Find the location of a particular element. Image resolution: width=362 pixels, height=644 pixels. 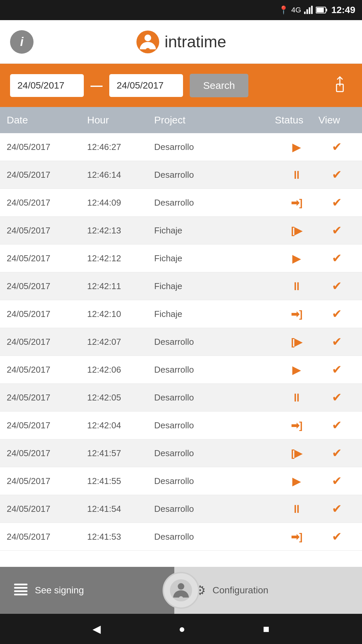

table-row: 24/05/2017 12:42:12 Fichaje is located at coordinates (181, 258).